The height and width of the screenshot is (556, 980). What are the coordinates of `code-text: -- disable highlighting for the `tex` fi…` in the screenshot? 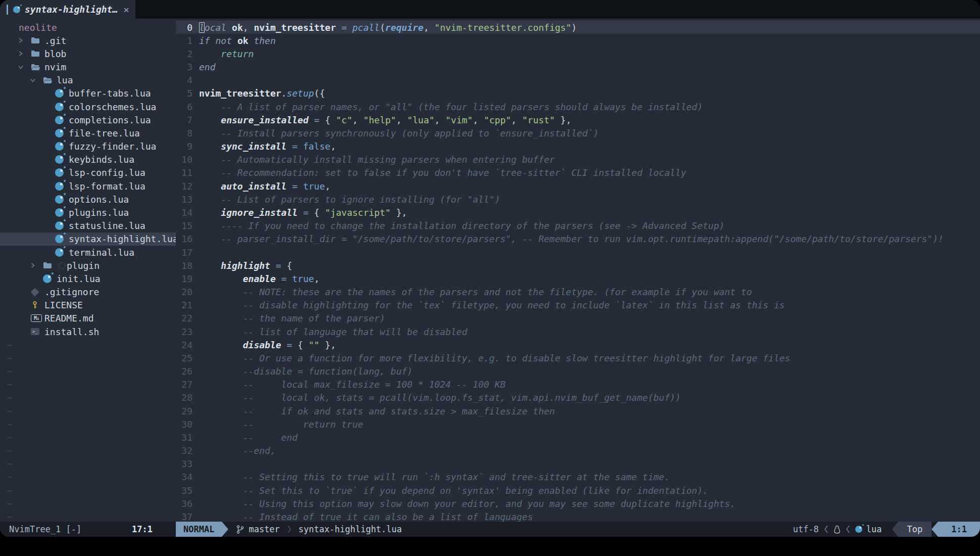 It's located at (492, 305).